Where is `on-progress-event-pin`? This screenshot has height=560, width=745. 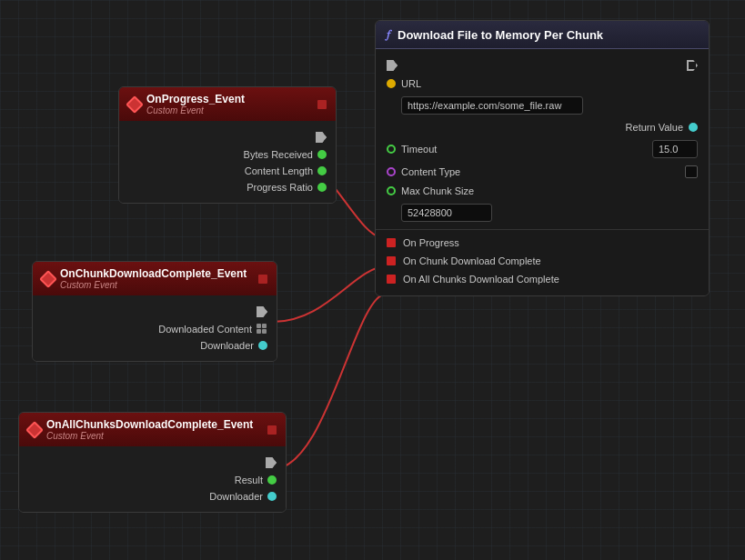 on-progress-event-pin is located at coordinates (391, 243).